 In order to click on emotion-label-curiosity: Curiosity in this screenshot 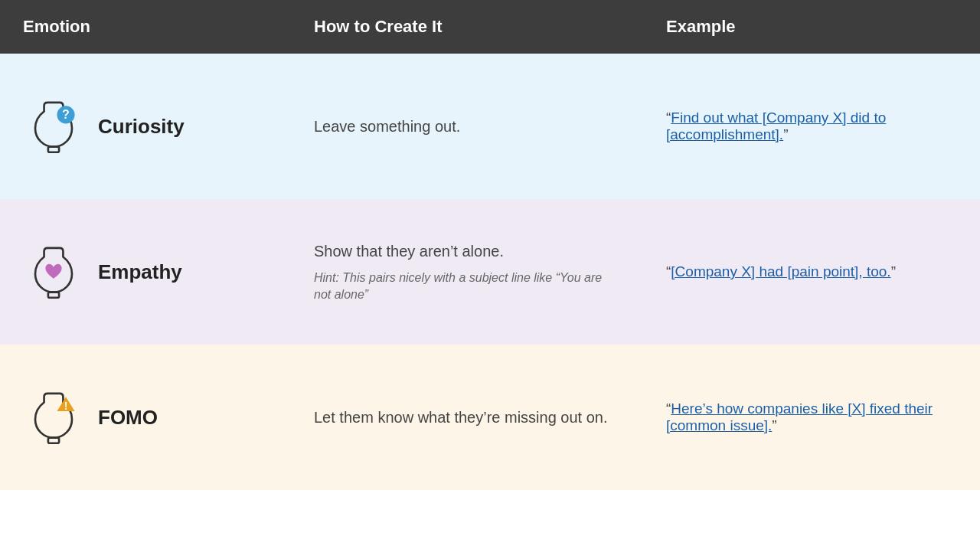, I will do `click(141, 127)`.